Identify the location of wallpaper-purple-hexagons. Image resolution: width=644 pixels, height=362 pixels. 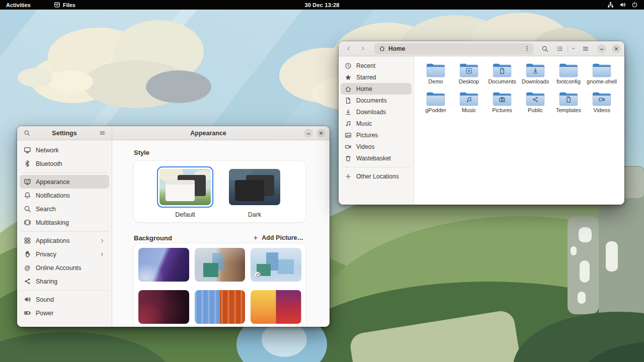
(164, 264).